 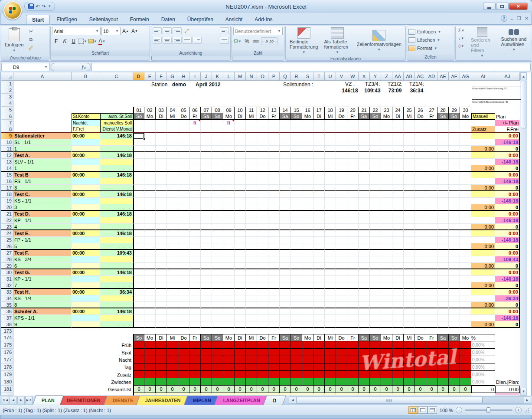 What do you see at coordinates (3, 61) in the screenshot?
I see `clipboard-dialog-launcher` at bounding box center [3, 61].